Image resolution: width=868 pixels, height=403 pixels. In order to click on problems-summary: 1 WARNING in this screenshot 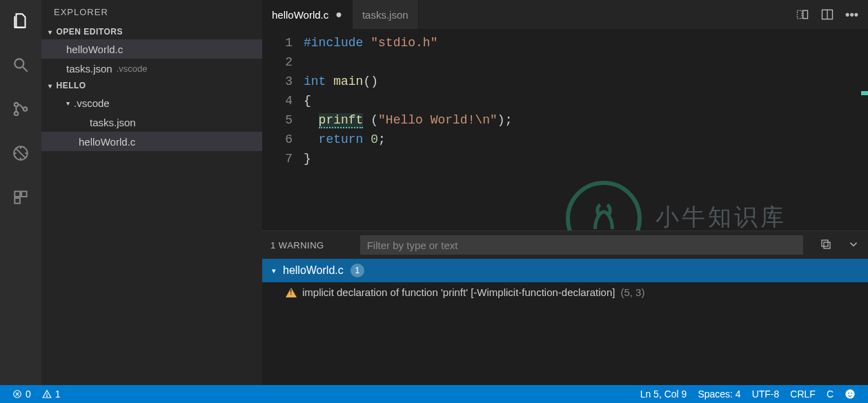, I will do `click(297, 246)`.